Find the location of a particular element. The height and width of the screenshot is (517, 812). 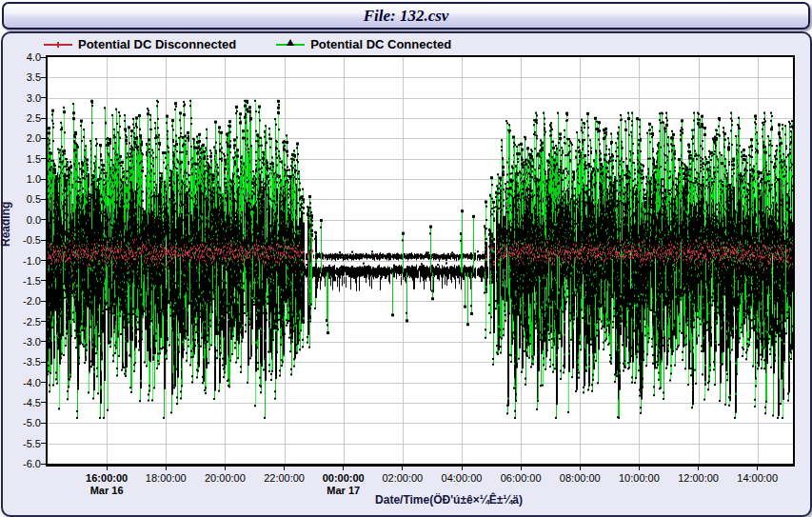

y-tick-label: -3.0 is located at coordinates (21, 342).